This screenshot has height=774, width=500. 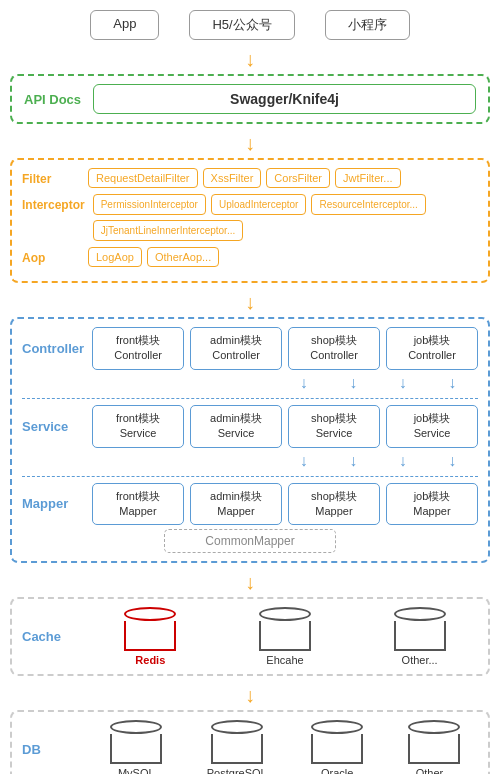 What do you see at coordinates (53, 426) in the screenshot?
I see `service-label: Service` at bounding box center [53, 426].